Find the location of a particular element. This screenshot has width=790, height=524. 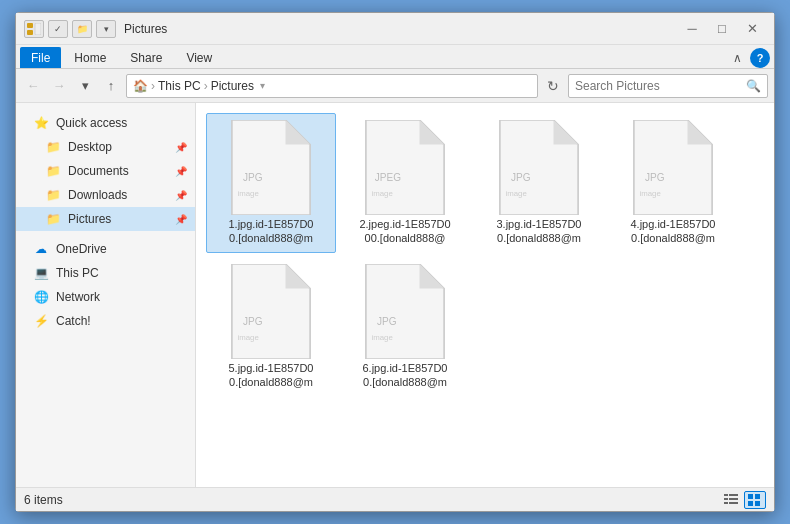

pin-icon: 📌 is located at coordinates (181, 196).